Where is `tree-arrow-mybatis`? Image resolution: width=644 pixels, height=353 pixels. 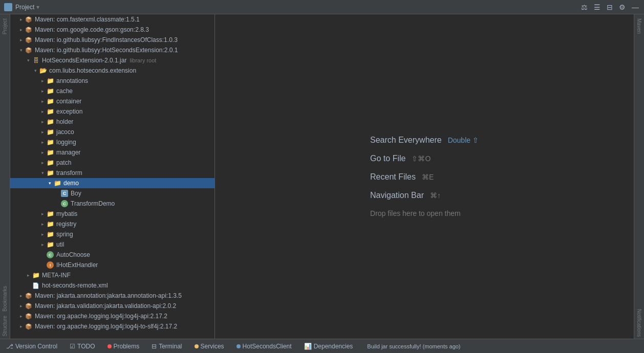
tree-arrow-mybatis is located at coordinates (42, 214).